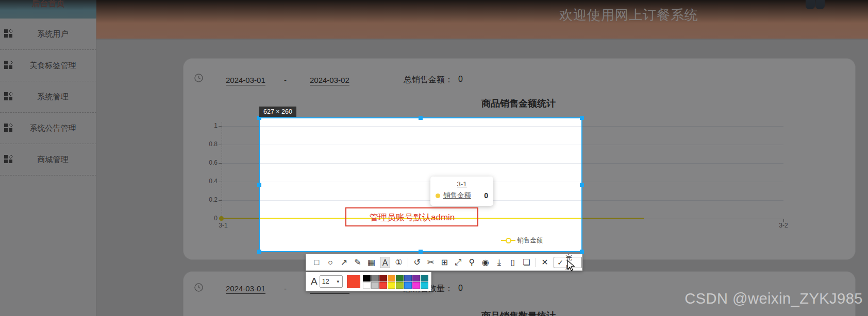 This screenshot has height=316, width=868. Describe the element at coordinates (358, 262) in the screenshot. I see `pen-tool-icon: ✎` at that location.